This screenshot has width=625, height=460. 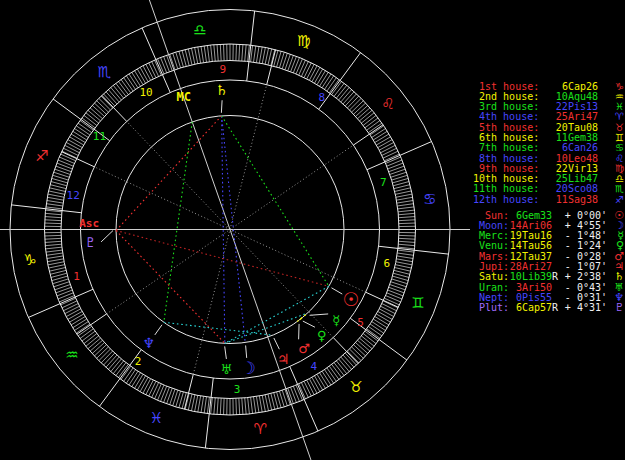 What do you see at coordinates (322, 98) in the screenshot?
I see `house-number-8: 8` at bounding box center [322, 98].